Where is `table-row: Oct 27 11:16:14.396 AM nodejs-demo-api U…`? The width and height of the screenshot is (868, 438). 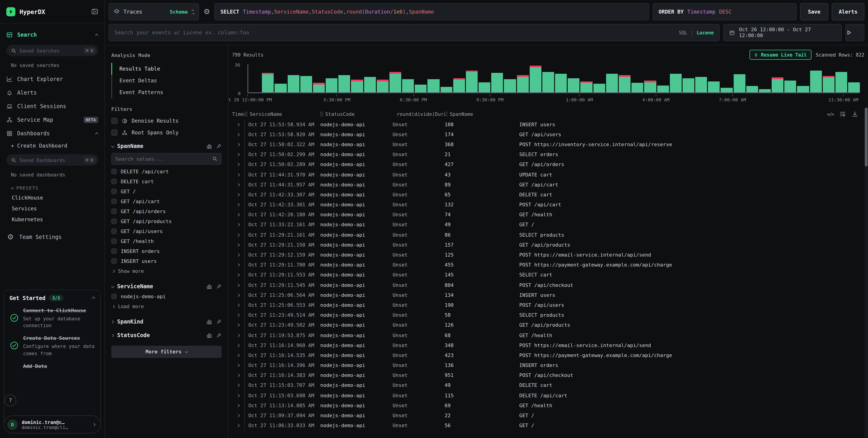 table-row: Oct 27 11:16:14.396 AM nodejs-demo-api U… is located at coordinates (548, 366).